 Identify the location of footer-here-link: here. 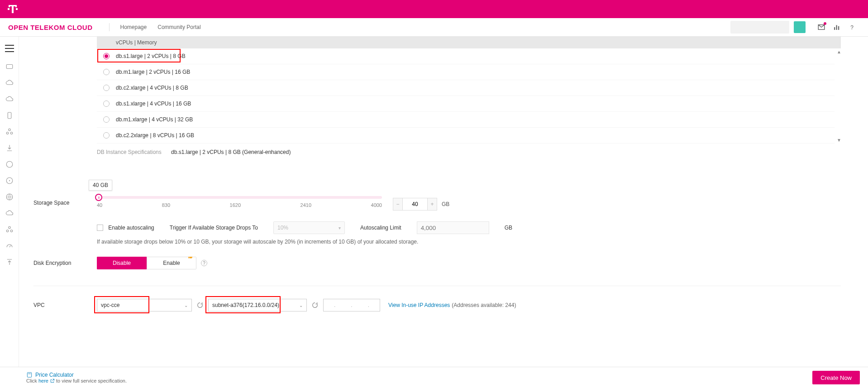
(43, 381).